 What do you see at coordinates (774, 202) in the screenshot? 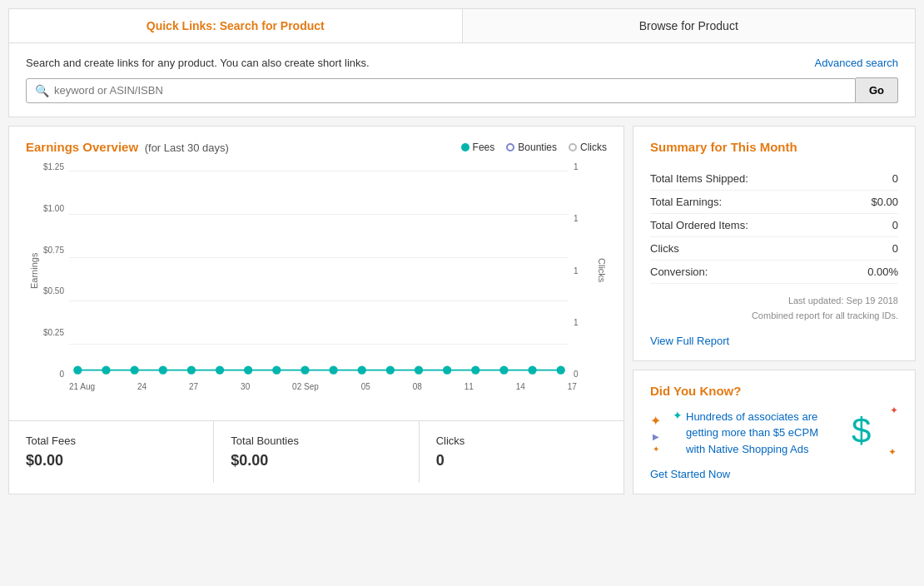
I see `summary-row-earnings: Total Earnings: $0.00` at bounding box center [774, 202].